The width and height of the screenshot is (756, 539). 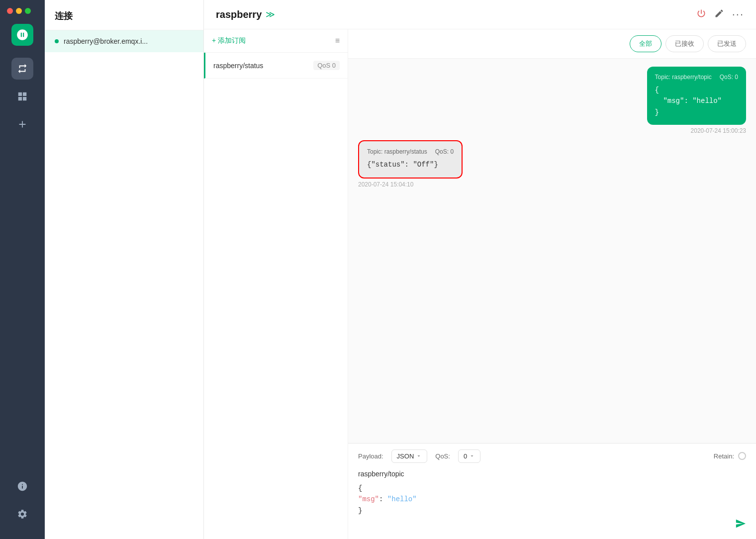 I want to click on connection-status-dot, so click(x=57, y=41).